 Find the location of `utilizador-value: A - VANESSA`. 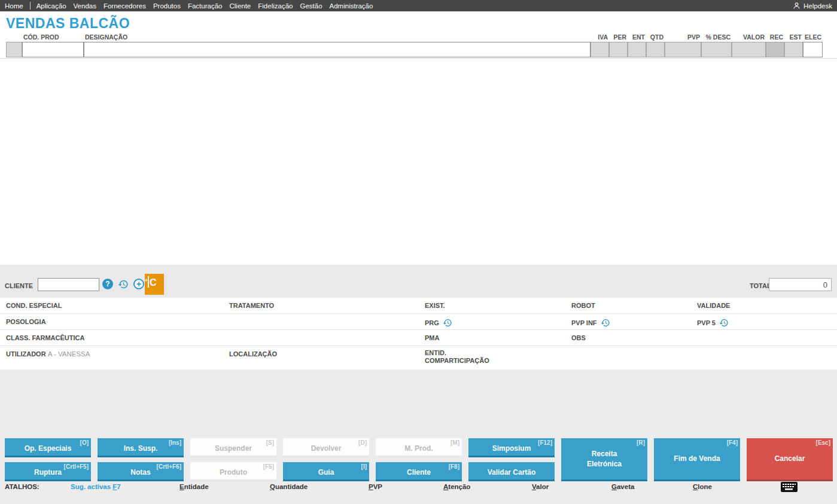

utilizador-value: A - VANESSA is located at coordinates (69, 354).